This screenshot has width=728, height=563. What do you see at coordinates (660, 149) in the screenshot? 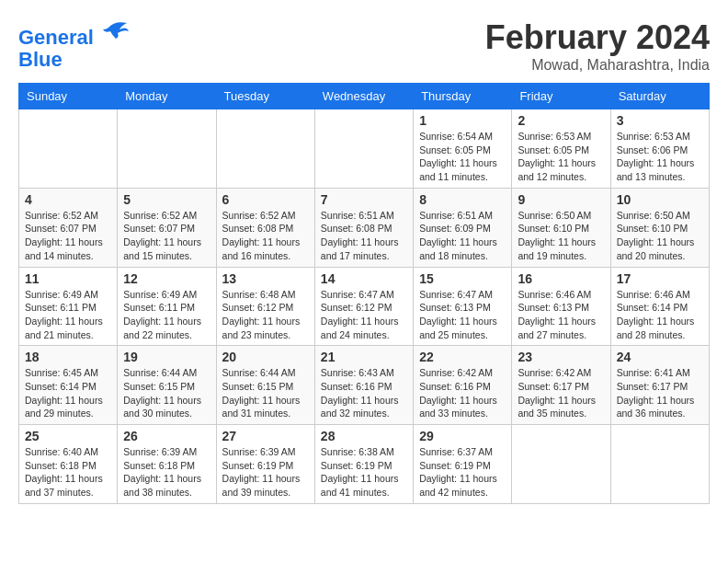
I see `calendar-cell: 3Sunrise: 6:53 AMSunset: 6:06 PMDaylight…` at bounding box center [660, 149].